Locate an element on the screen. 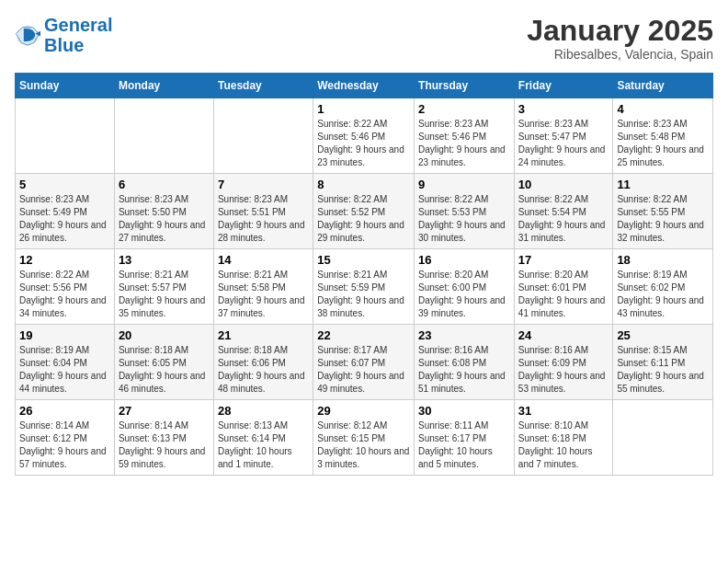 Image resolution: width=728 pixels, height=563 pixels. calendar-cell: 24Sunrise: 8:16 AM Sunset: 6:09 PM Dayli… is located at coordinates (563, 362).